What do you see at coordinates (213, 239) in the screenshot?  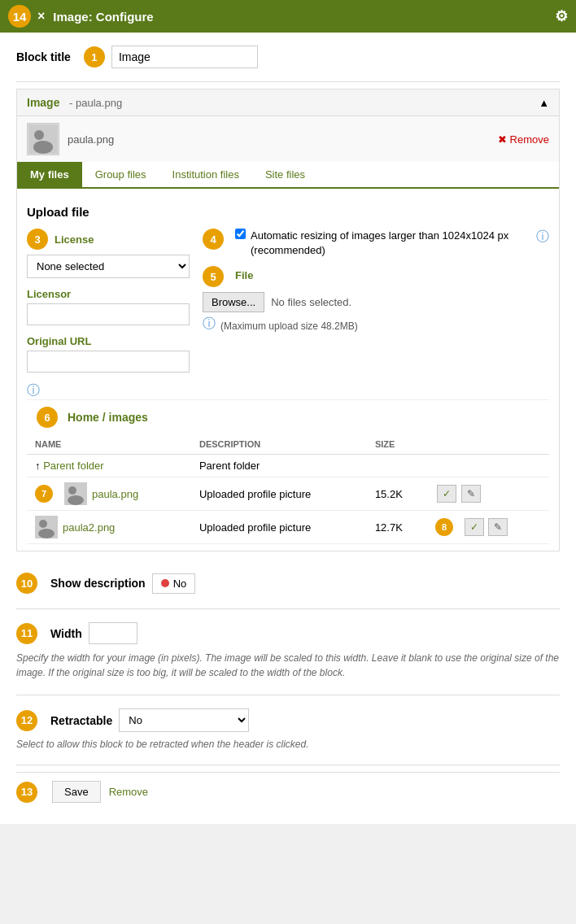 I see `step-badge-4: 4` at bounding box center [213, 239].